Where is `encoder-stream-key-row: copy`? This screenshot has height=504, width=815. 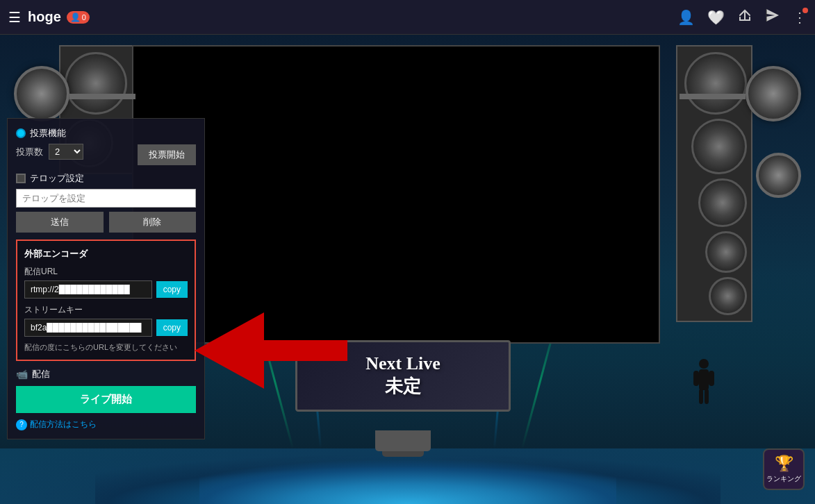 encoder-stream-key-row: copy is located at coordinates (106, 328).